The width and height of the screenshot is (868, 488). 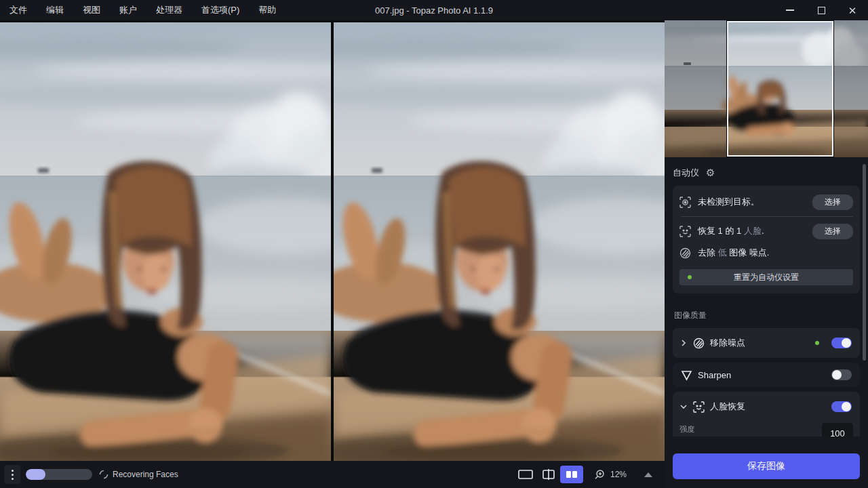 I want to click on chevron-right-icon, so click(x=684, y=343).